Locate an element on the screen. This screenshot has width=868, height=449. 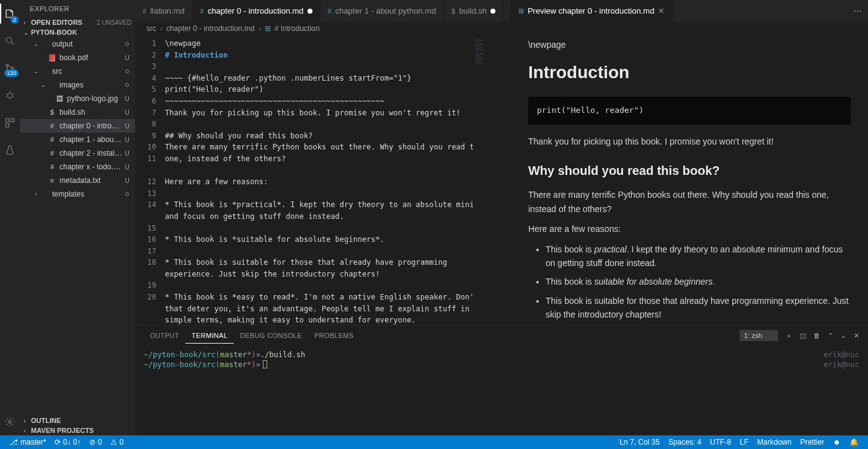
file-icon: 📕 is located at coordinates (52, 58).